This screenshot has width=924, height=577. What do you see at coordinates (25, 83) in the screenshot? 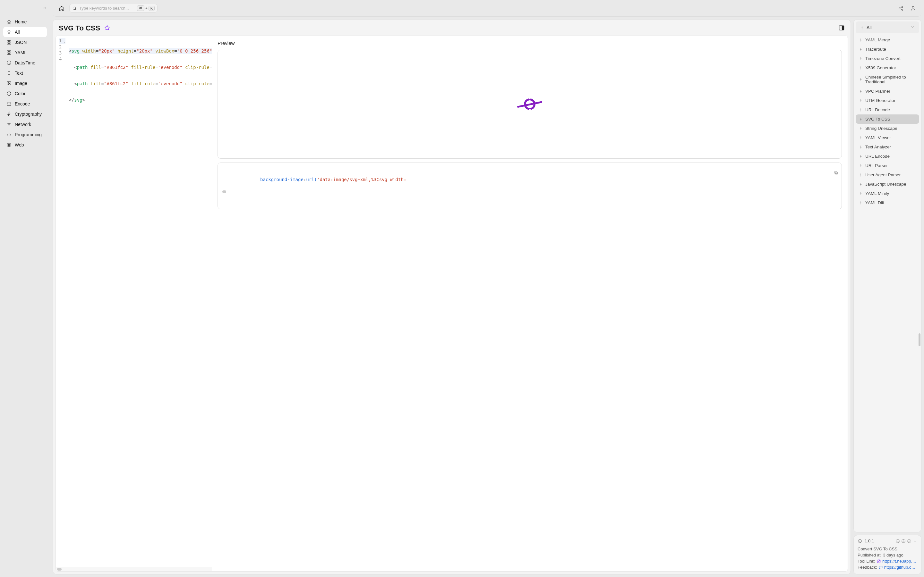
I see `nav-list: Home All JSON YAML Date/Time Text` at bounding box center [25, 83].